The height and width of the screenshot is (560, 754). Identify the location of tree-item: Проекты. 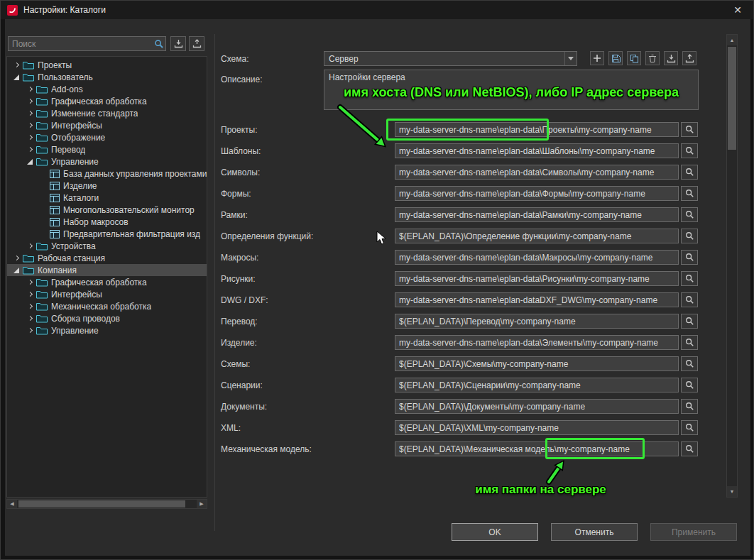
(106, 65).